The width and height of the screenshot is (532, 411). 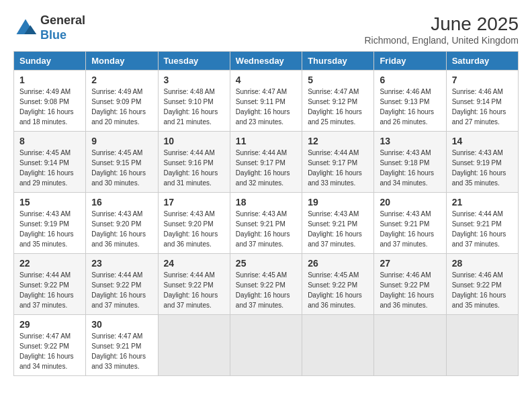 I want to click on table-row: 15Sunrise: 4:43 AMSunset: 9:19 PMDayligh…, so click(x=50, y=223).